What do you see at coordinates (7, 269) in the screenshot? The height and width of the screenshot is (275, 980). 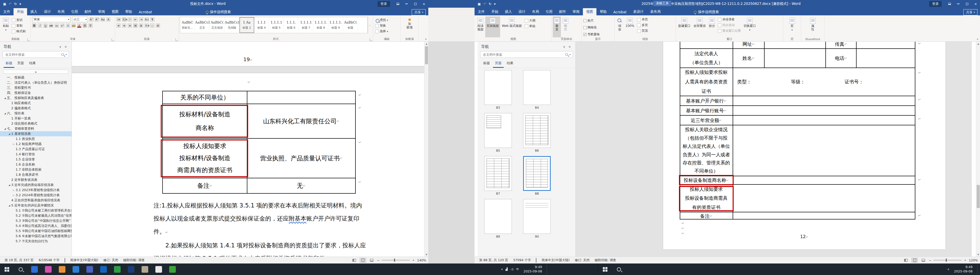 I see `start-button` at bounding box center [7, 269].